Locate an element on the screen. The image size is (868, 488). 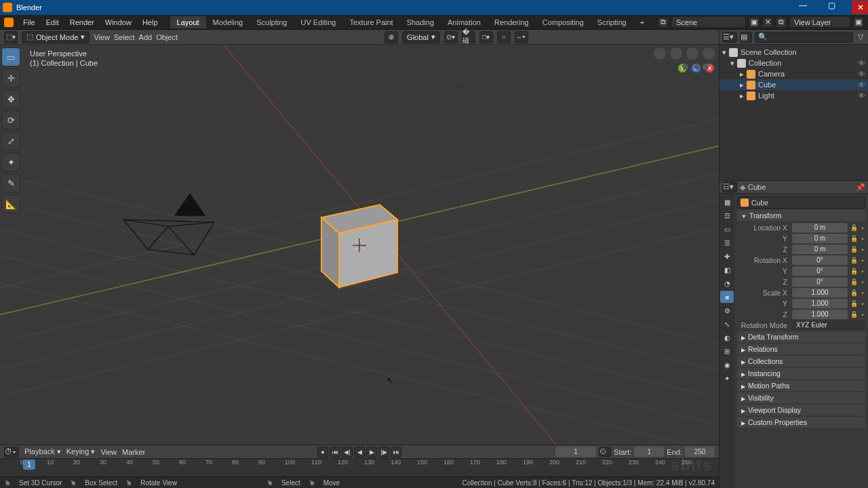
viewport-nav-gizmo: Z X Y is located at coordinates (684, 74).